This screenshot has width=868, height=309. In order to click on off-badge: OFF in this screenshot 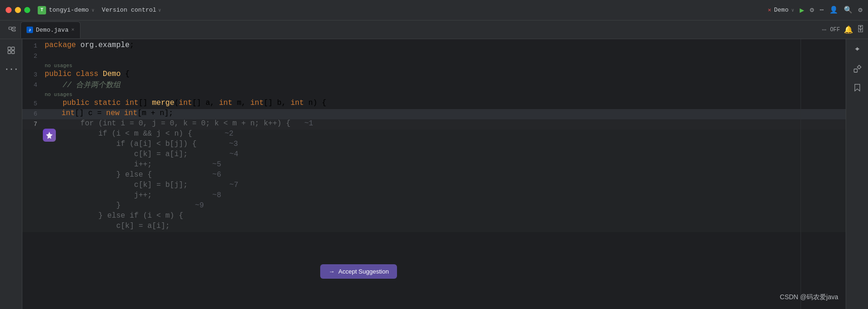, I will do `click(835, 30)`.